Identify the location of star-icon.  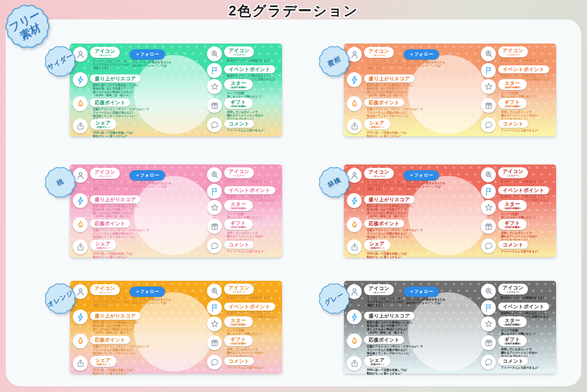
(488, 207).